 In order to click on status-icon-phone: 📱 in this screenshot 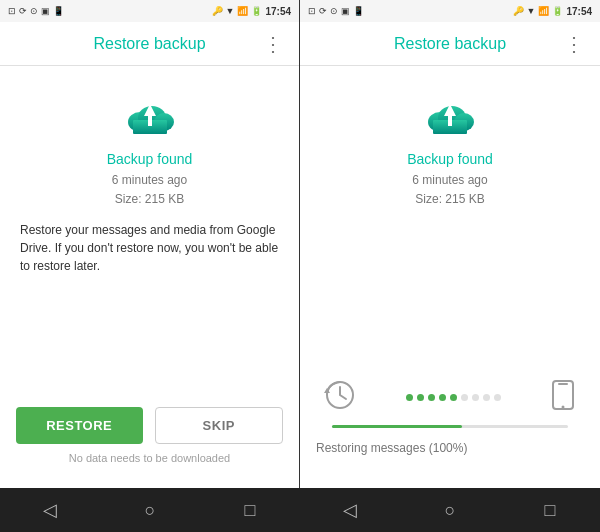, I will do `click(58, 11)`.